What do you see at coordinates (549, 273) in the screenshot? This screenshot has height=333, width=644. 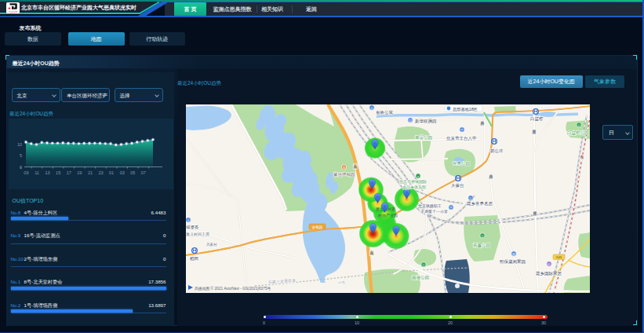 I see `svg-text: 花乡国际家居` at bounding box center [549, 273].